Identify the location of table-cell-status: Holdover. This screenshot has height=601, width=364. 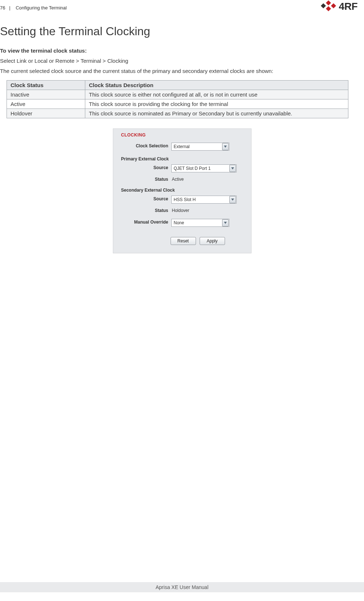
(46, 113).